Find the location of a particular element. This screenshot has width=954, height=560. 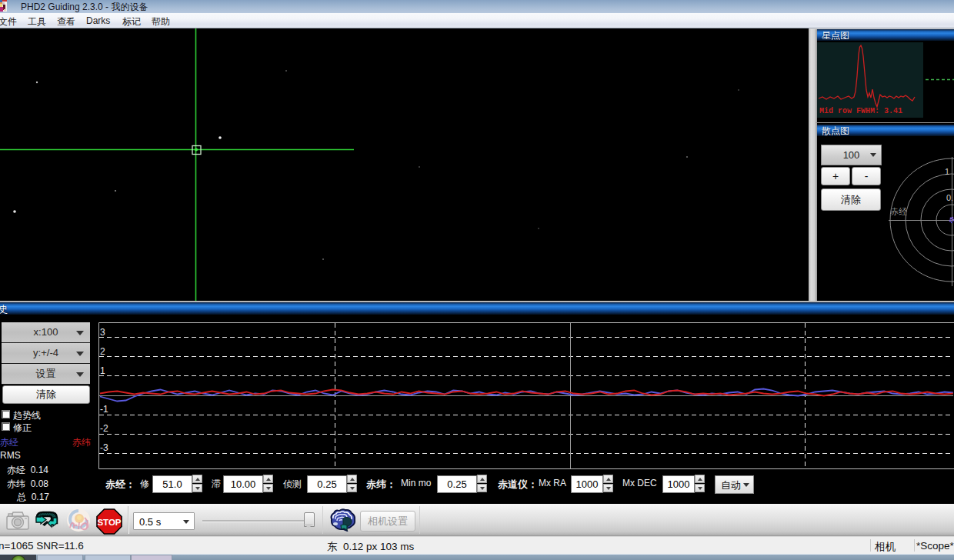

svg-text: -2 is located at coordinates (105, 428).